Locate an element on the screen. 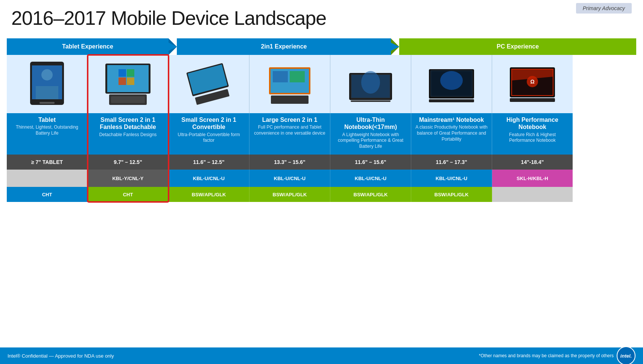  mainstream-image-area is located at coordinates (451, 84).